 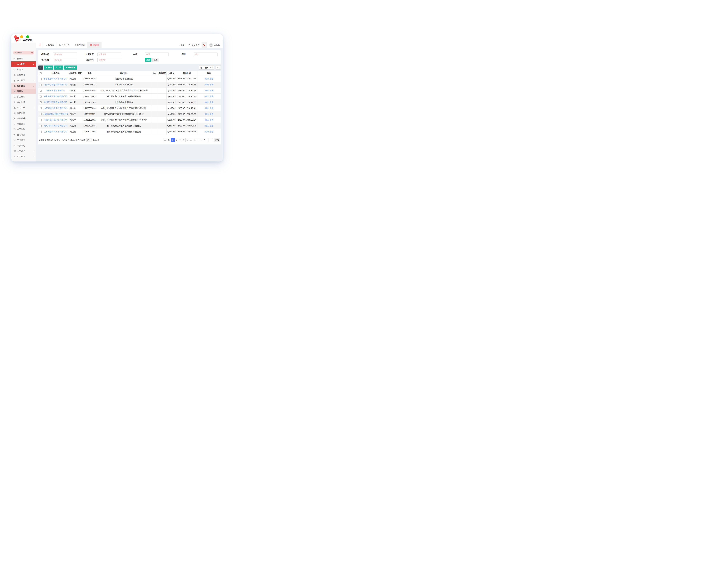 What do you see at coordinates (80, 45) in the screenshot?
I see `tab-我的线索: 我的线索` at bounding box center [80, 45].